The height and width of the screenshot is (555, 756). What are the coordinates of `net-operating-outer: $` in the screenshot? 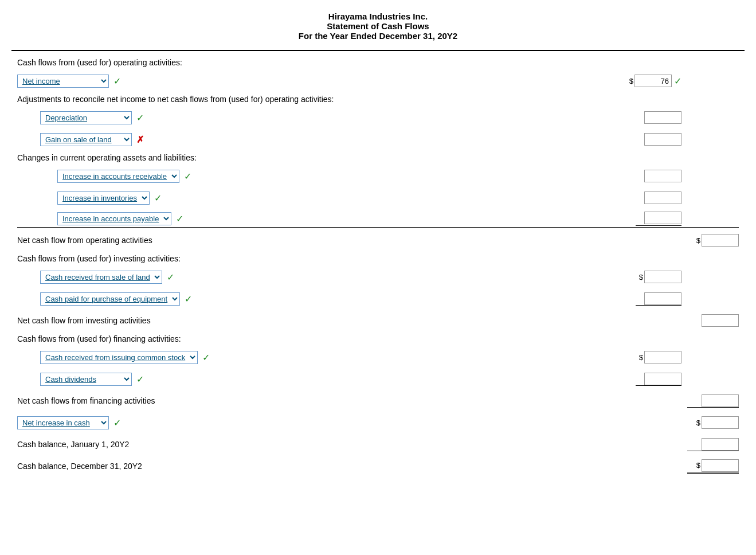 It's located at (713, 240).